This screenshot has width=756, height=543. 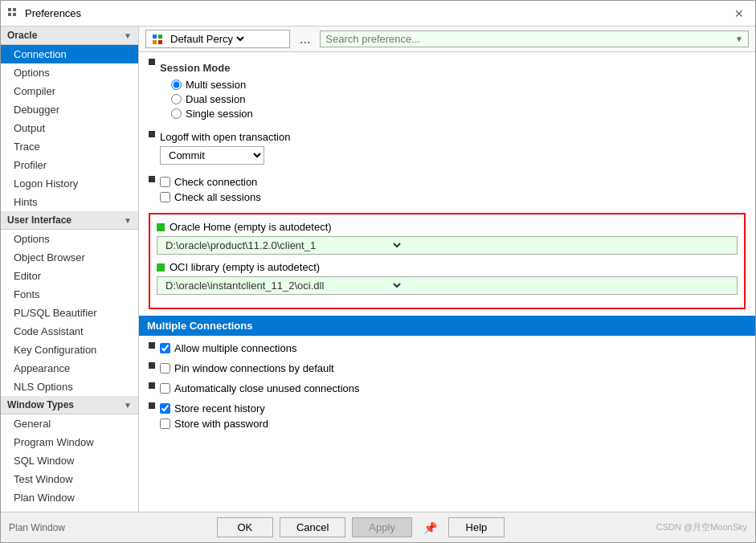 What do you see at coordinates (212, 156) in the screenshot?
I see `logoff-dropdown: Commit Rollback Ask` at bounding box center [212, 156].